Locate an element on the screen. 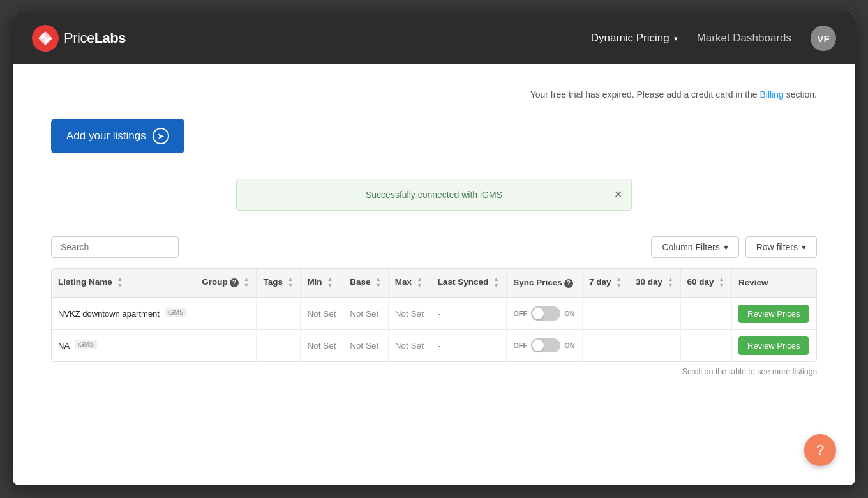  help-fab-button: ? is located at coordinates (820, 450).